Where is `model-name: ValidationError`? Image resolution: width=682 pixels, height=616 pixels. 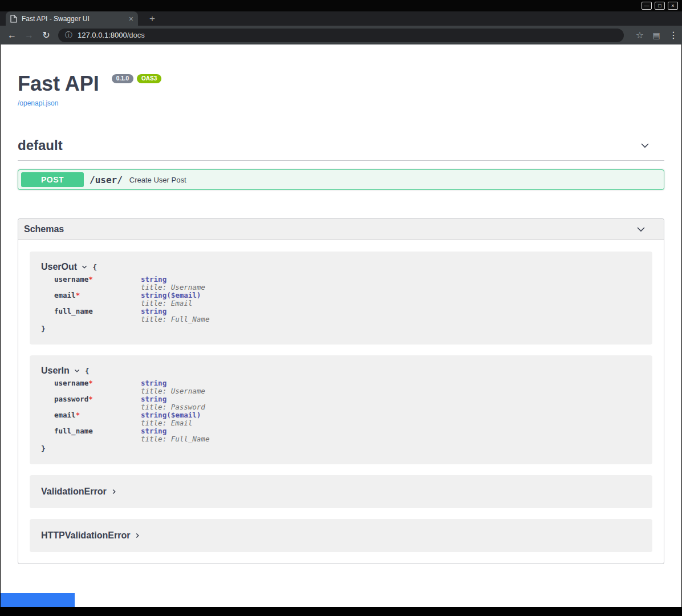
model-name: ValidationError is located at coordinates (74, 492).